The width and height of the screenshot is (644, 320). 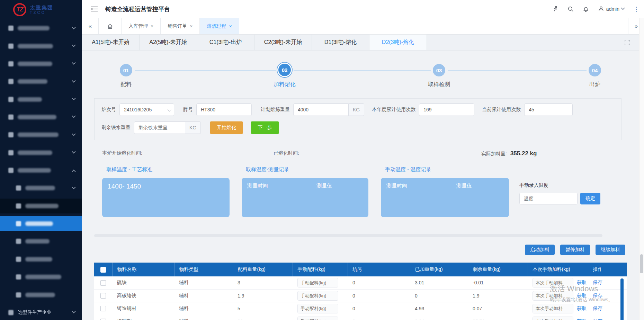 I want to click on furnace-tab-6-active: D2(3吨)-熔化, so click(x=398, y=42).